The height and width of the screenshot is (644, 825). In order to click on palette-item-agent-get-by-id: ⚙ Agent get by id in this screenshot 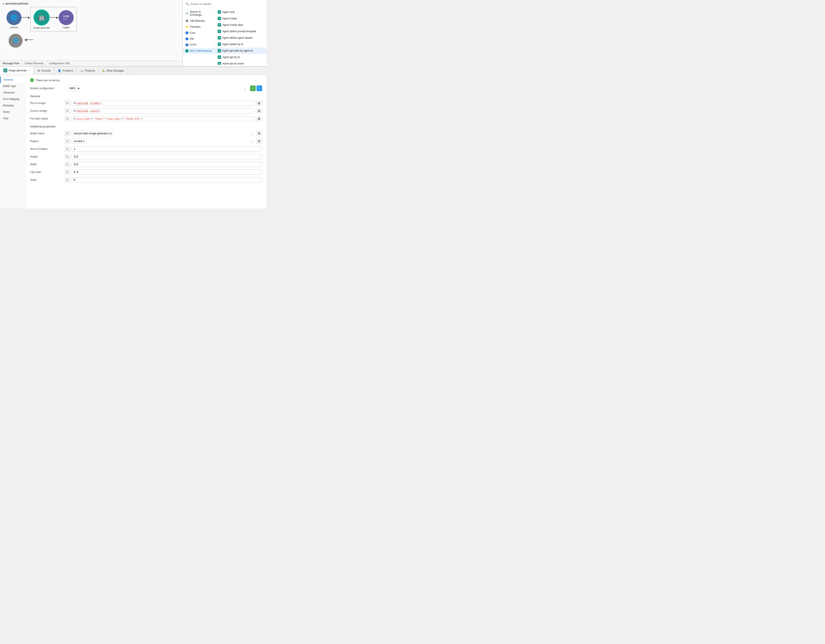, I will do `click(241, 57)`.